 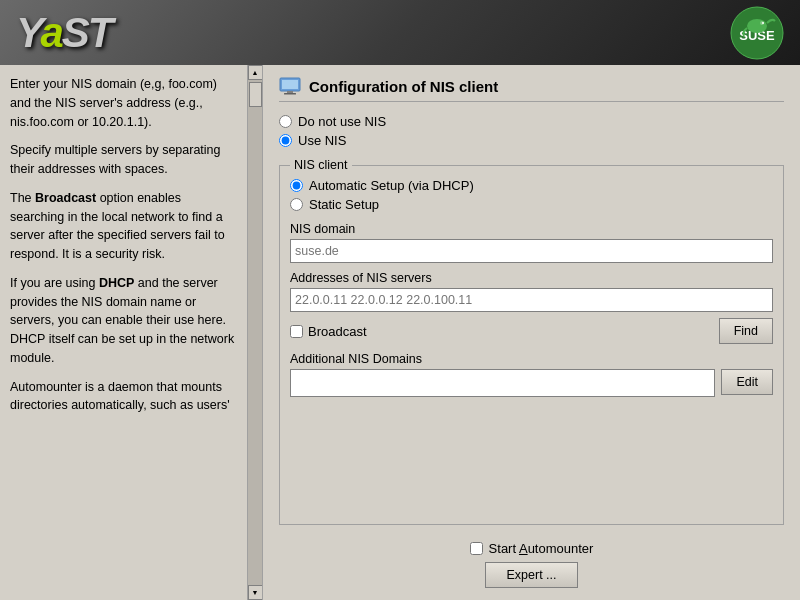 I want to click on automounter-row: Start Automounter, so click(x=532, y=548).